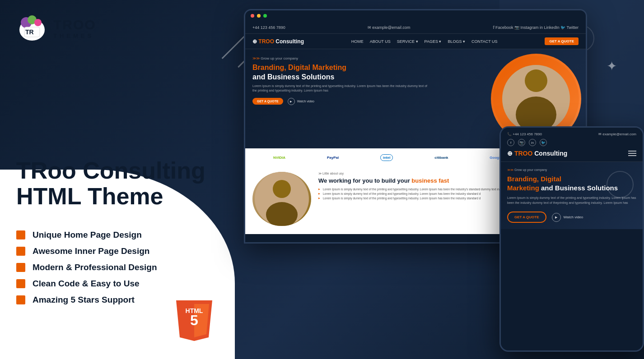 Image resolution: width=644 pixels, height=359 pixels. Describe the element at coordinates (342, 59) in the screenshot. I see `inner-tagline: ≫≫ Grow up your company` at that location.